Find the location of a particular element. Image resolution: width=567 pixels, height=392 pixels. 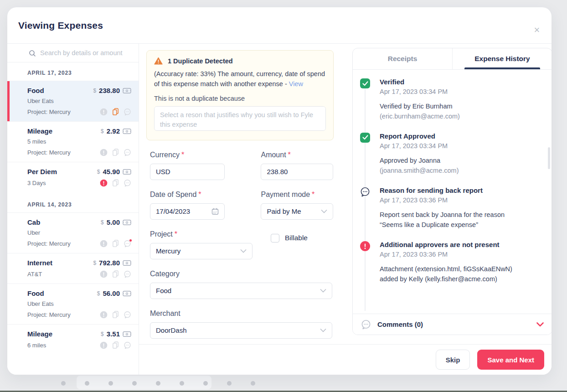

comments-expand-chevron-icon is located at coordinates (540, 325).